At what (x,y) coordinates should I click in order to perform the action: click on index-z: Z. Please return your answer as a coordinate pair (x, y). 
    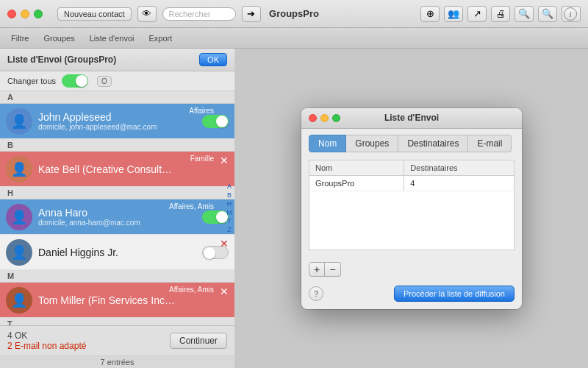
    Looking at the image, I should click on (229, 230).